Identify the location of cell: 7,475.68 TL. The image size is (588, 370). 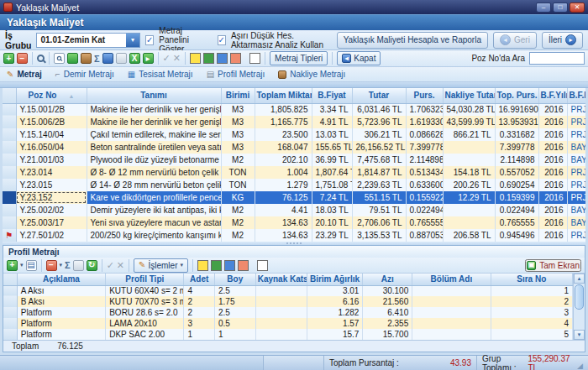
(379, 159).